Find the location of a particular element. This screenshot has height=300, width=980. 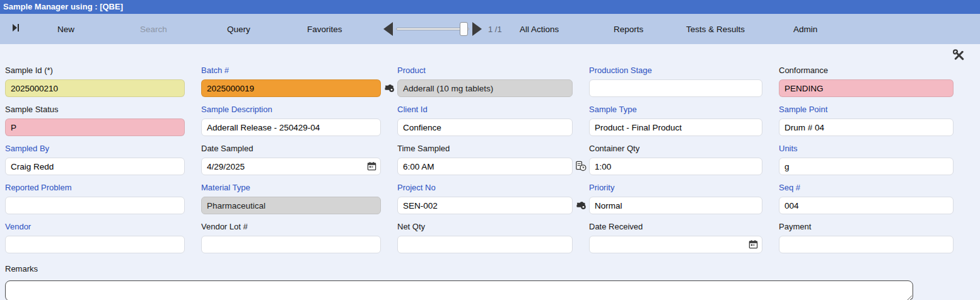

field-time-sampled: Time Sampled is located at coordinates (485, 159).